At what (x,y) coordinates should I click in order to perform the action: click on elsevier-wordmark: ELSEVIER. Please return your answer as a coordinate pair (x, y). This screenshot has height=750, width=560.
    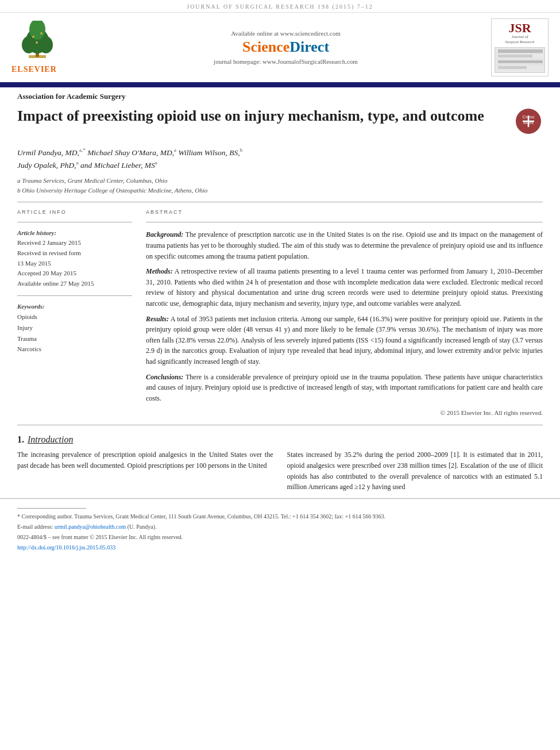
    Looking at the image, I should click on (34, 70).